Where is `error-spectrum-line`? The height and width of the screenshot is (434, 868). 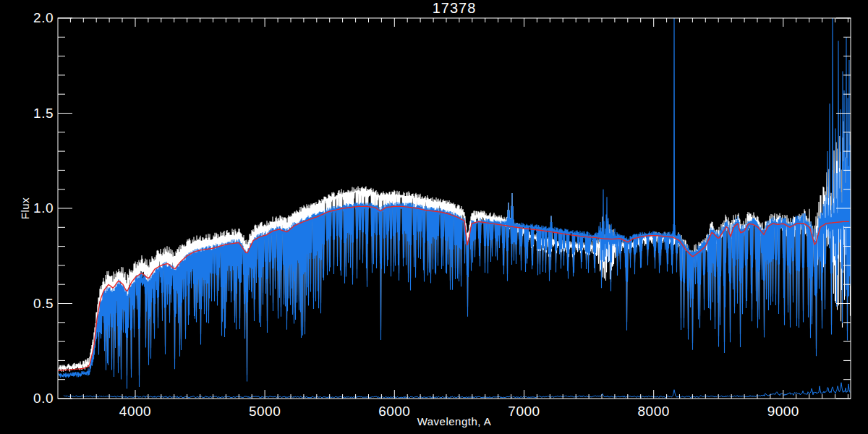 error-spectrum-line is located at coordinates (457, 391).